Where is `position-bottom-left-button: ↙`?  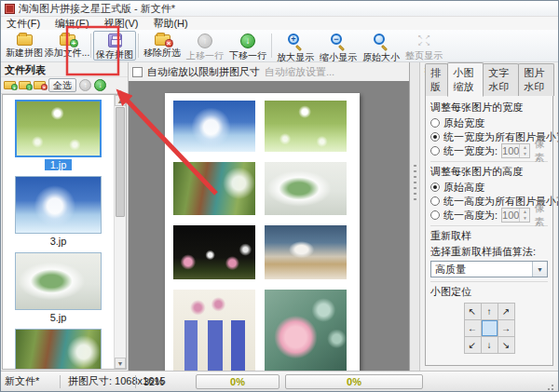 position-bottom-left-button: ↙ is located at coordinates (473, 345).